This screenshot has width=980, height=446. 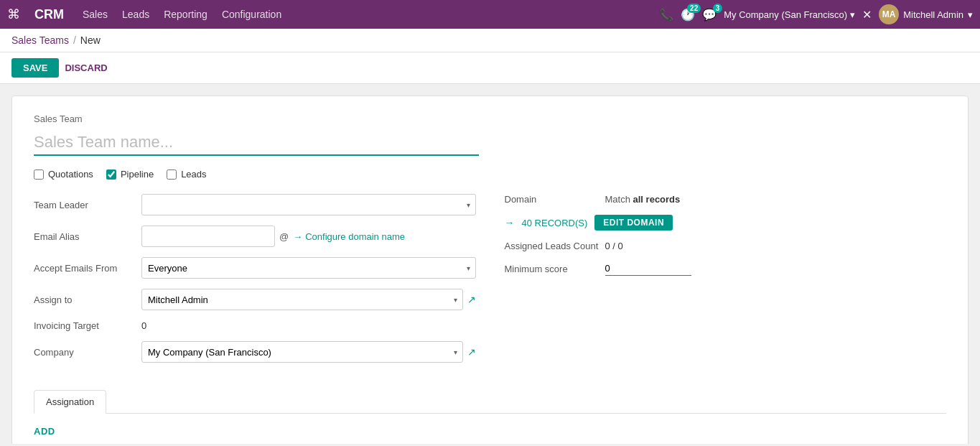 What do you see at coordinates (111, 175) in the screenshot?
I see `pipeline-checkbox` at bounding box center [111, 175].